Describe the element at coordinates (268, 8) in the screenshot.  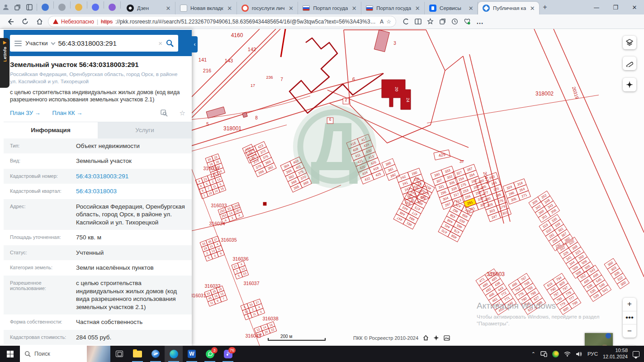
I see `browser-tab-3: госуслуги лич✕` at that location.